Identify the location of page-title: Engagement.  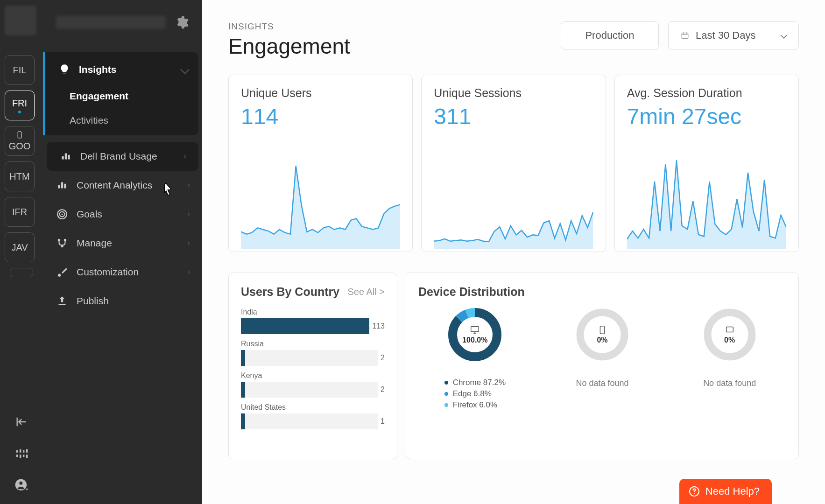
(289, 46).